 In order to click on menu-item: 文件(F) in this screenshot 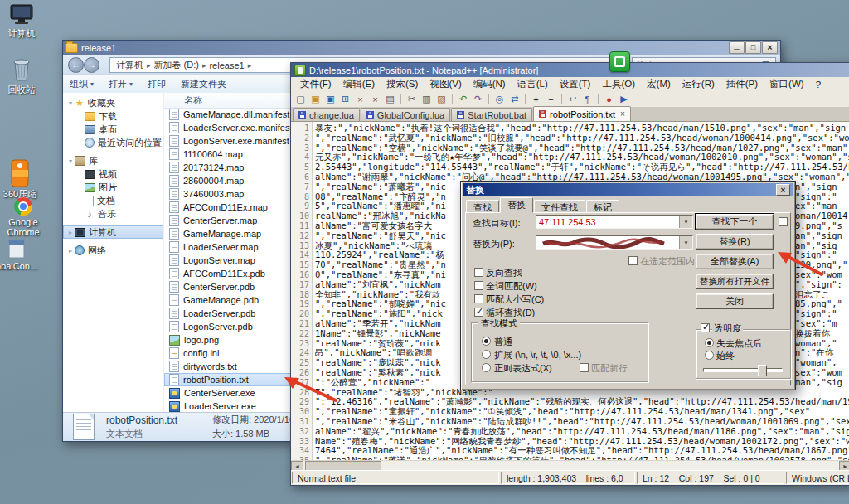, I will do `click(316, 85)`.